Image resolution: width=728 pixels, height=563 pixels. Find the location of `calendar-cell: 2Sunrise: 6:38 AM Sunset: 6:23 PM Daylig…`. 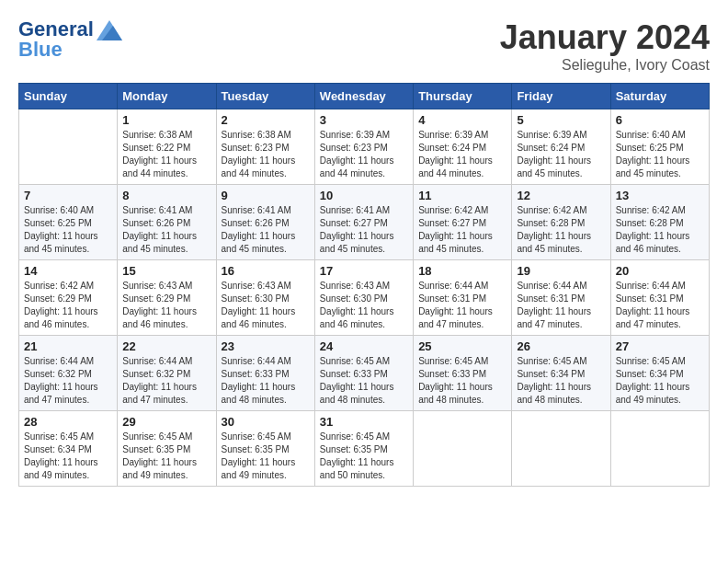

calendar-cell: 2Sunrise: 6:38 AM Sunset: 6:23 PM Daylig… is located at coordinates (265, 147).